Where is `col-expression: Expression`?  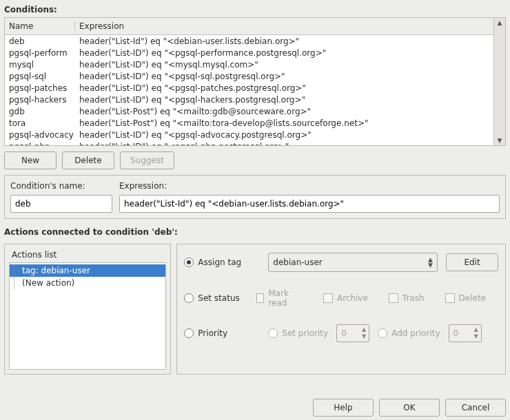 col-expression: Expression is located at coordinates (284, 26).